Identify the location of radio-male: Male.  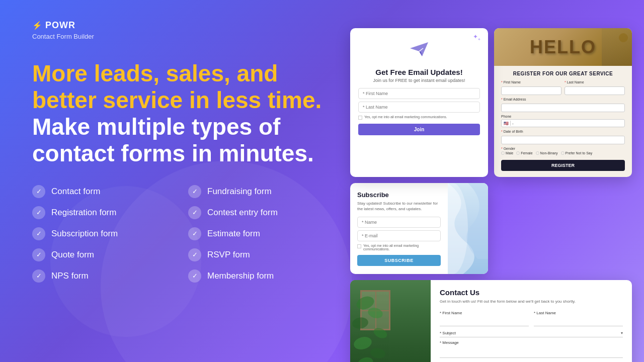
(507, 153).